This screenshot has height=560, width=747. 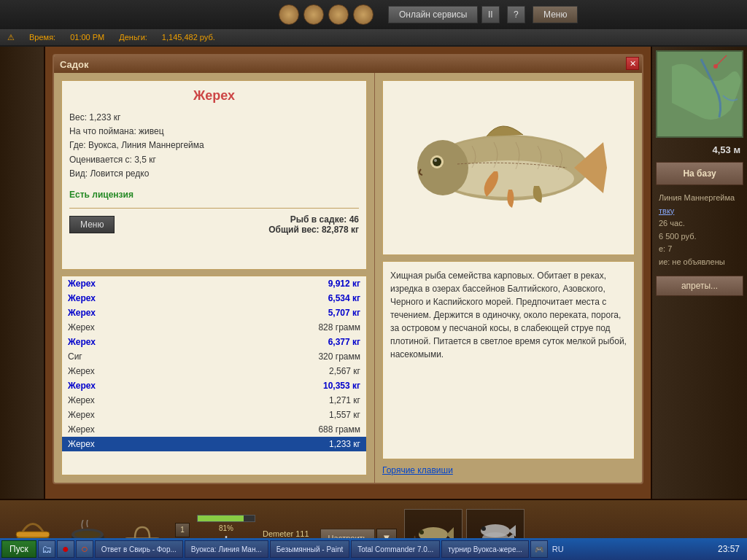 What do you see at coordinates (226, 528) in the screenshot?
I see `progress-label: 81%` at bounding box center [226, 528].